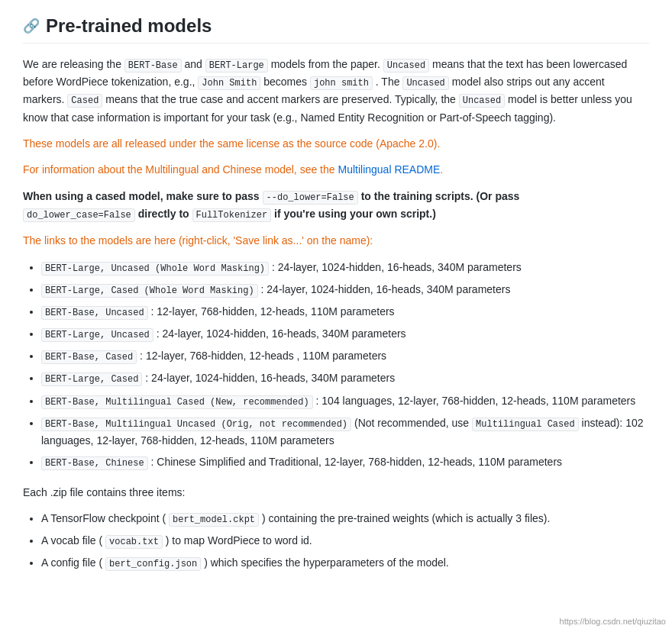 Image resolution: width=672 pixels, height=632 pixels. I want to click on intro-paragraph: We are releasing the BERT-Base and BERT-…, so click(336, 91).